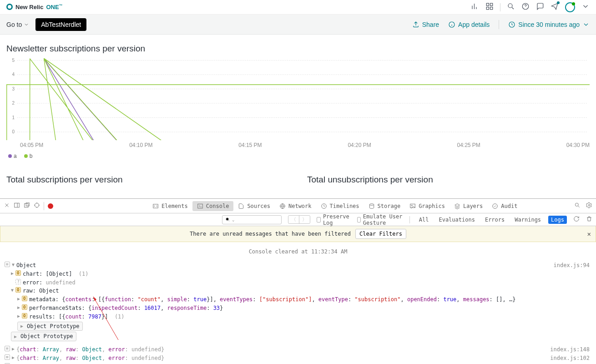 This screenshot has width=596, height=364. What do you see at coordinates (298, 299) in the screenshot?
I see `tree-row-metadata: ▶ metadata: {contents: [{function: "coun…` at bounding box center [298, 299].